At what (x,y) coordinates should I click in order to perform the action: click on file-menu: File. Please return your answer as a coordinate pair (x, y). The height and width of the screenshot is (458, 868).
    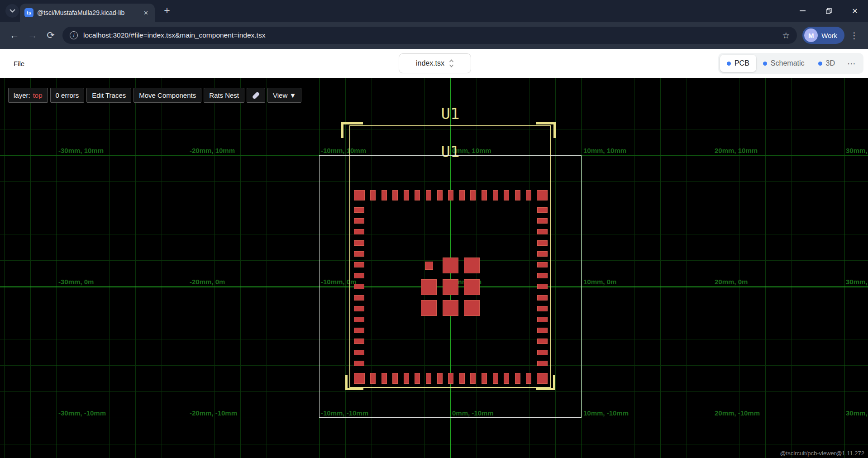
    Looking at the image, I should click on (19, 63).